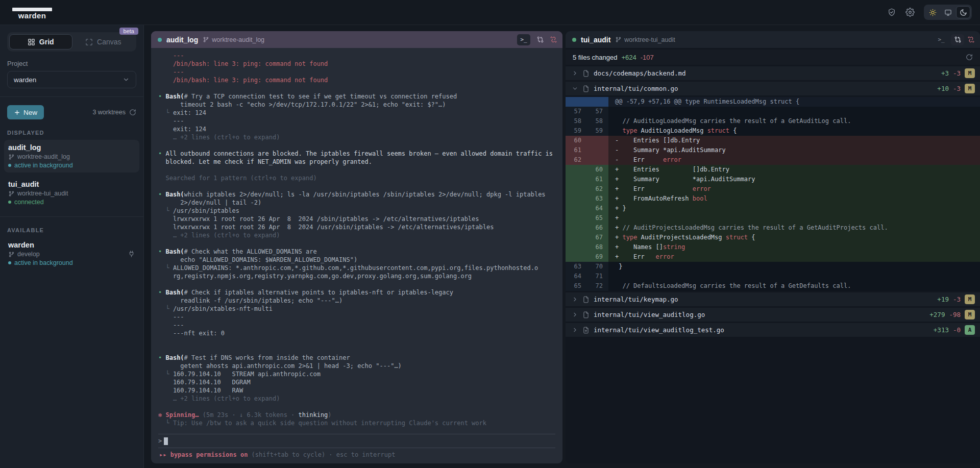 The width and height of the screenshot is (980, 468). Describe the element at coordinates (160, 40) in the screenshot. I see `status-dot` at that location.